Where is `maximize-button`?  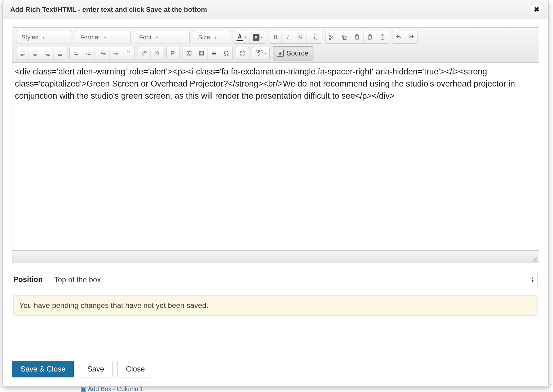 maximize-button is located at coordinates (242, 53).